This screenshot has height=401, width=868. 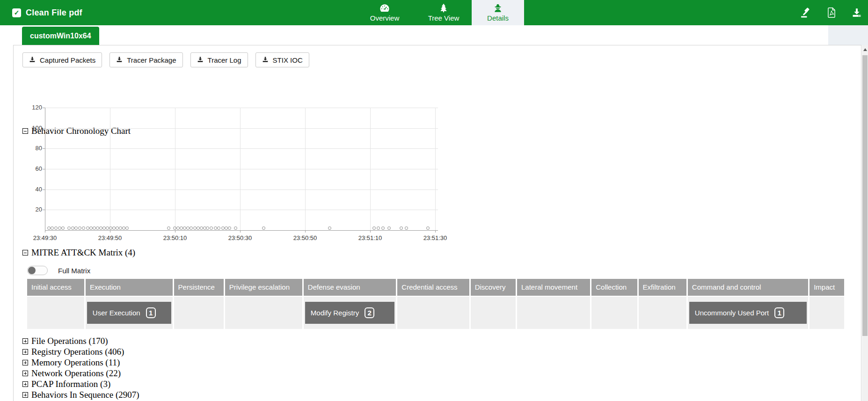 What do you see at coordinates (335, 313) in the screenshot?
I see `technique-label: Modify Registry` at bounding box center [335, 313].